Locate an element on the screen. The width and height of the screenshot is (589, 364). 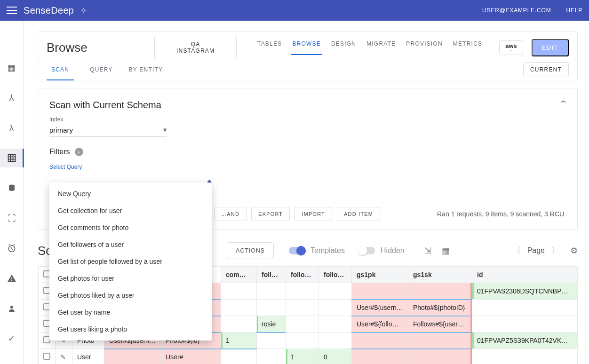
qa-instagram-button: QA INSTAGRAM is located at coordinates (196, 47).